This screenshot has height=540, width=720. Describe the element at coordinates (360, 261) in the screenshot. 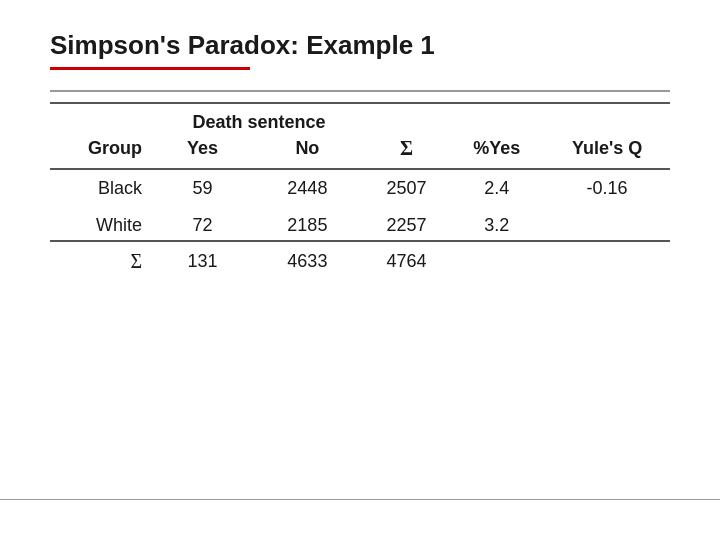

I see `table-row: Σ 131 4633 4764` at that location.